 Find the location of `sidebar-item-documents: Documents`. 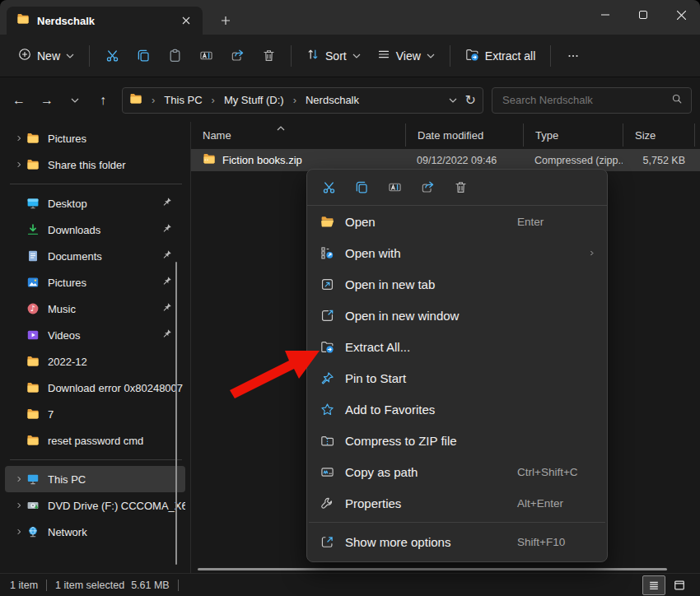

sidebar-item-documents: Documents is located at coordinates (96, 256).